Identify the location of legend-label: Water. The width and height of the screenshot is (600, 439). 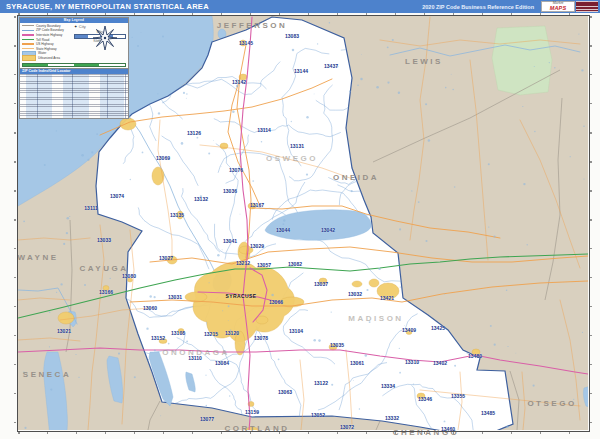
(42, 53).